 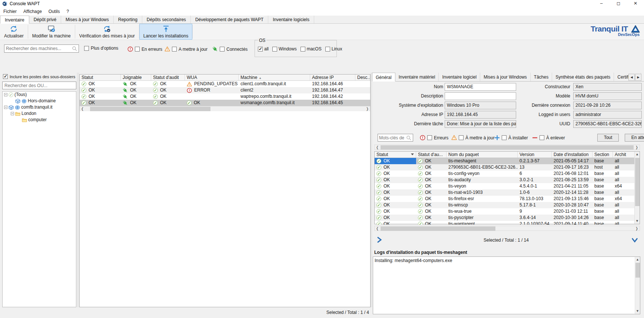 What do you see at coordinates (225, 103) in the screenshot?
I see `machine-row: ✓OKOK✓OK✓OKwsmanage.comfb.tranquil.it192…` at bounding box center [225, 103].